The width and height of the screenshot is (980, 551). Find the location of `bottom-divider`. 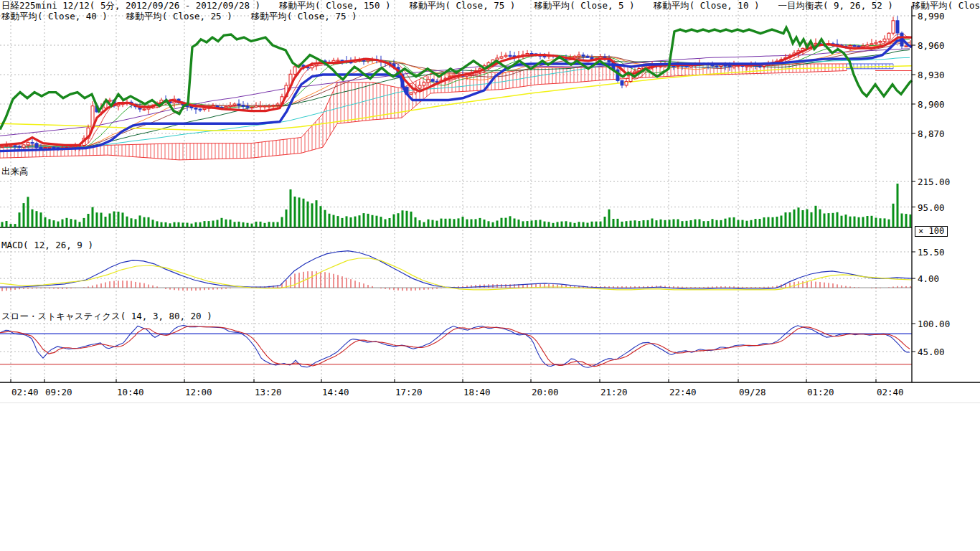

bottom-divider is located at coordinates (490, 403).